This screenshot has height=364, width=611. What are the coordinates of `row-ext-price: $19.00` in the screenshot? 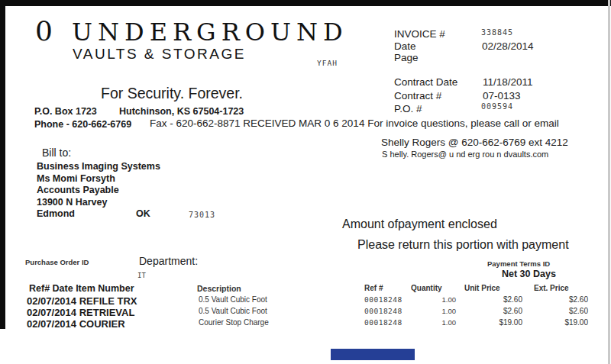 It's located at (558, 322).